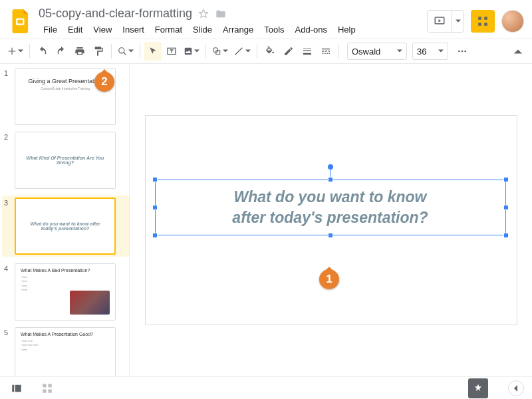  What do you see at coordinates (331, 207) in the screenshot?
I see `selected-textbox: What do you want to know after today's p…` at bounding box center [331, 207].